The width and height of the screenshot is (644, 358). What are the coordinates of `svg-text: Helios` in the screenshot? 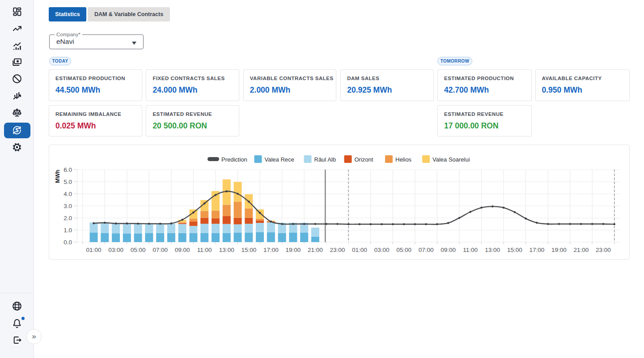 It's located at (403, 159).